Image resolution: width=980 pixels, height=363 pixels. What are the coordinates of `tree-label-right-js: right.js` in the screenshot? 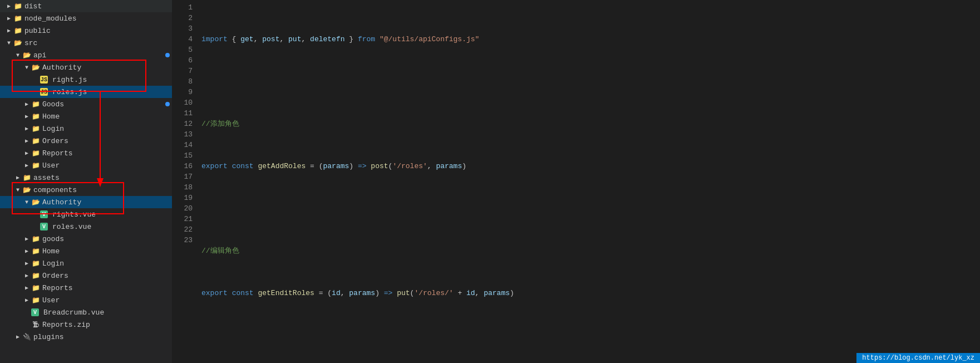 It's located at (112, 80).